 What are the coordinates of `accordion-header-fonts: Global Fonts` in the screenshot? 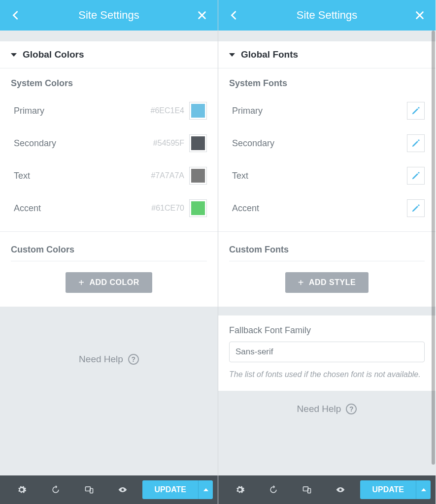 It's located at (327, 55).